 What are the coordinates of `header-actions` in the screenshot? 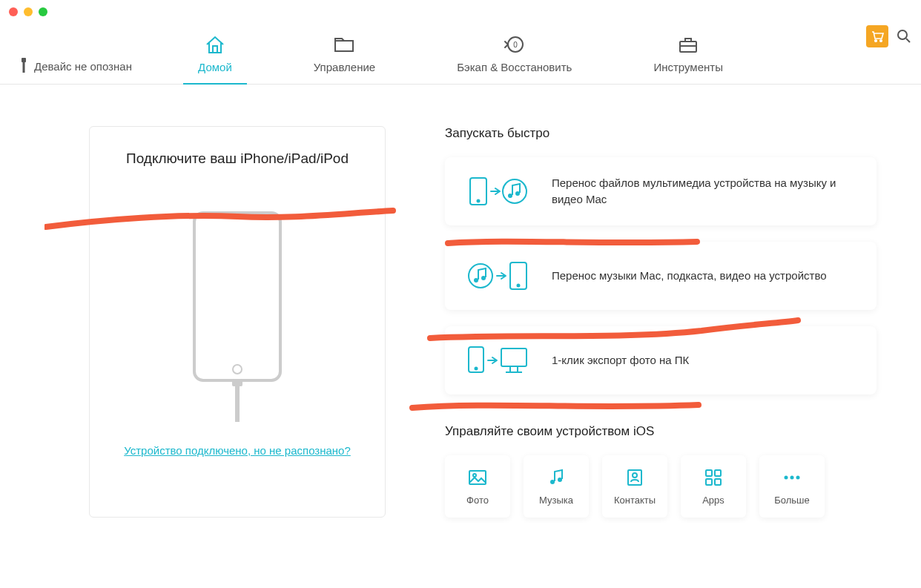 It's located at (889, 36).